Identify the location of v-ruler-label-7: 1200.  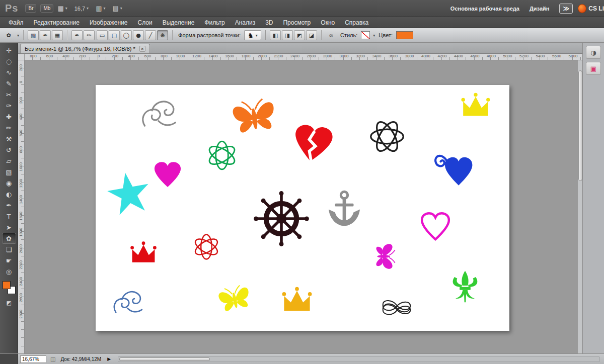
(21, 184).